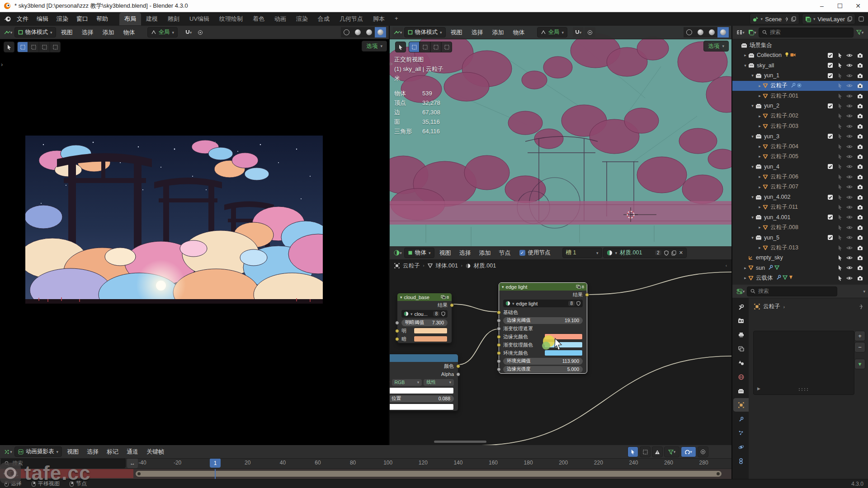 This screenshot has height=488, width=868. What do you see at coordinates (23, 47) in the screenshot?
I see `box-select-button` at bounding box center [23, 47].